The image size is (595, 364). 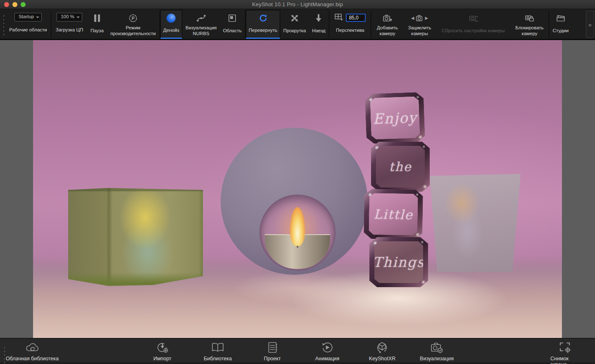 I want to click on workspace-value: Startup, so click(x=26, y=17).